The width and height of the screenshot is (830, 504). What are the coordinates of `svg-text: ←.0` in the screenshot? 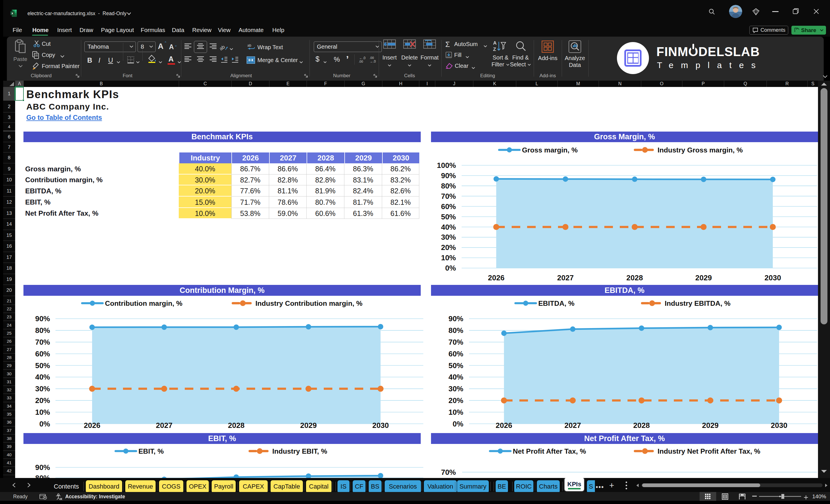 It's located at (362, 58).